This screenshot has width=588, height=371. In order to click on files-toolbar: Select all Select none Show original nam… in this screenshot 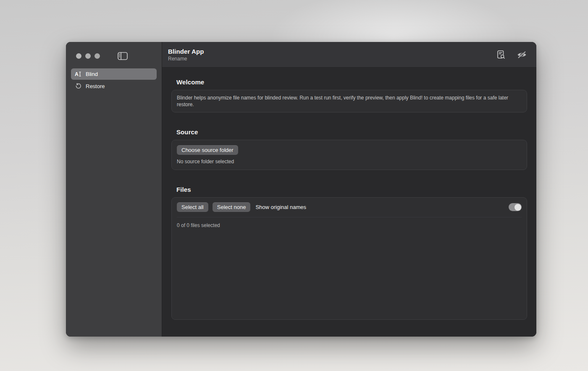, I will do `click(349, 207)`.